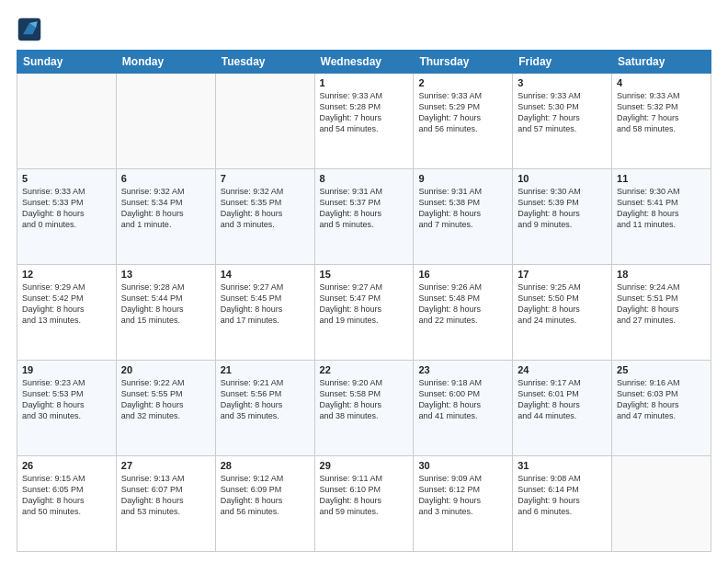 Image resolution: width=728 pixels, height=563 pixels. What do you see at coordinates (265, 408) in the screenshot?
I see `calendar-cell: 21Sunrise: 9:21 AM Sunset: 5:56 PM Dayli…` at bounding box center [265, 408].